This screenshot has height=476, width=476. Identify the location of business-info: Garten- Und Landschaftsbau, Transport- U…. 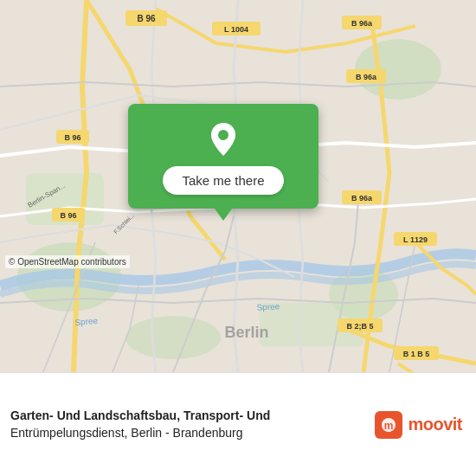
(187, 424).